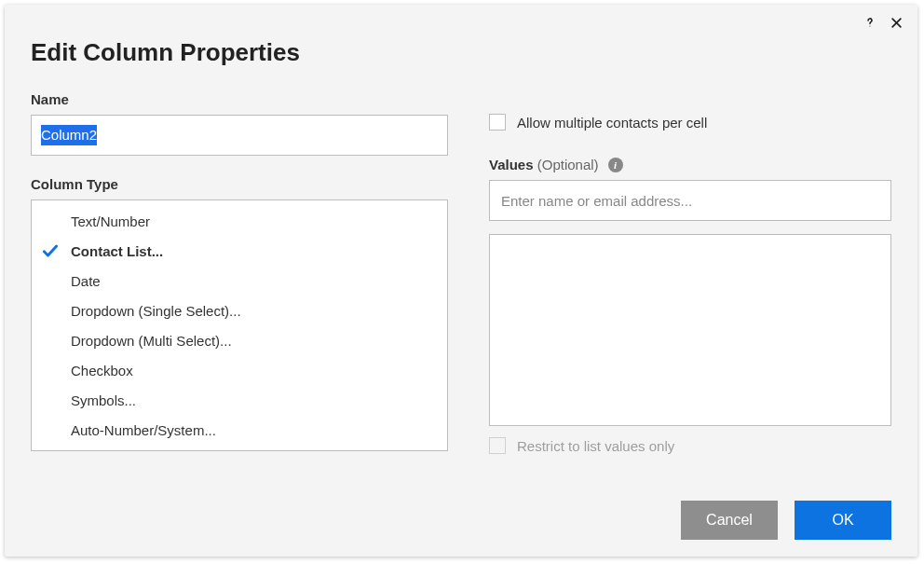 This screenshot has width=924, height=564. Describe the element at coordinates (612, 123) in the screenshot. I see `allow-multiple-label: Allow multiple contacts per cell` at that location.